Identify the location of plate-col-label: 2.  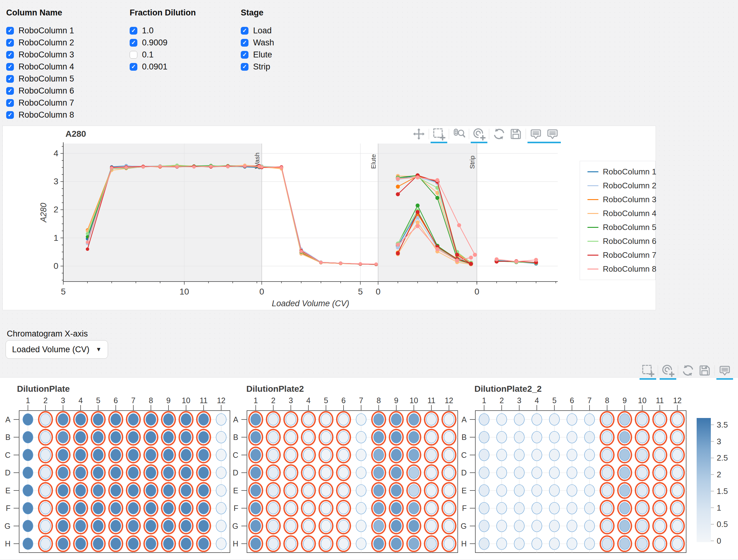
(502, 400).